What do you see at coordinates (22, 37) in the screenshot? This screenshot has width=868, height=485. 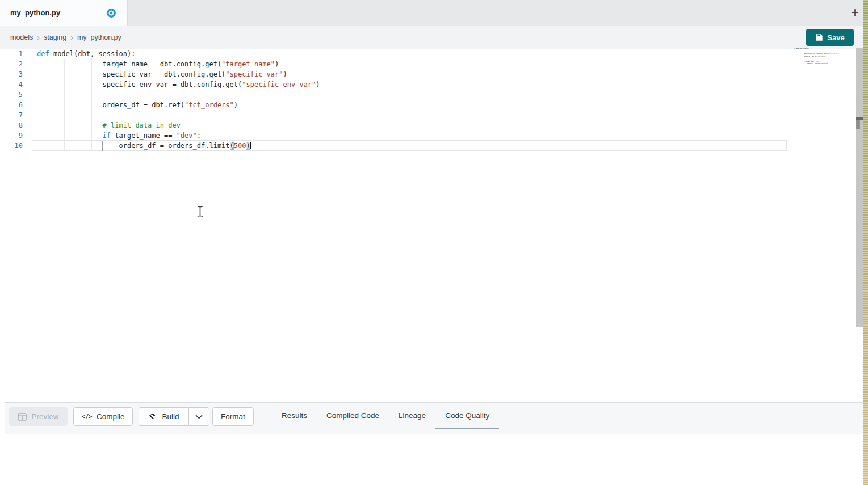 I see `breadcrumb-models: models` at bounding box center [22, 37].